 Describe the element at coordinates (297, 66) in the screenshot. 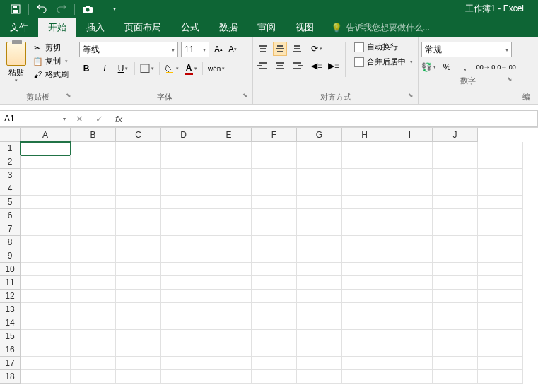

I see `align-right-button` at that location.